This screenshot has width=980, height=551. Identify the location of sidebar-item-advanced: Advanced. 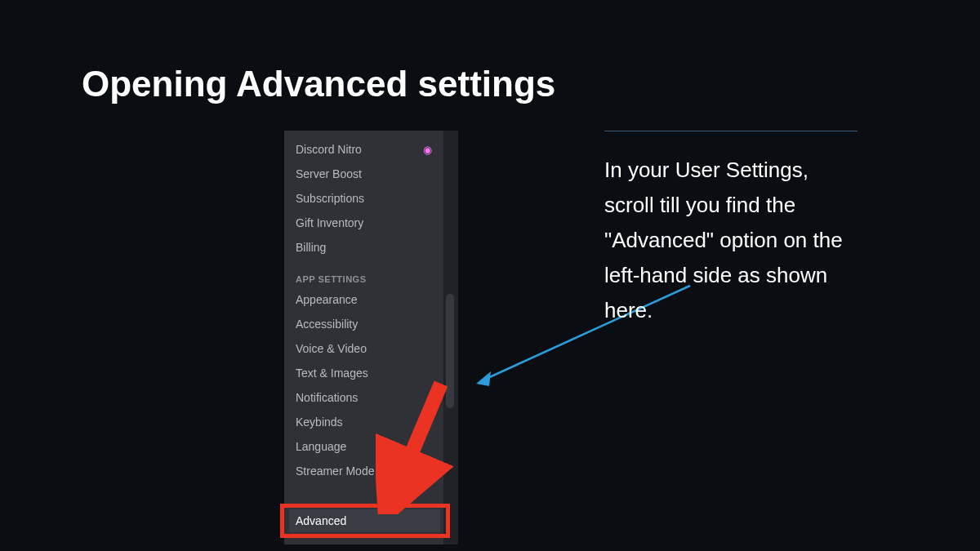
(364, 521).